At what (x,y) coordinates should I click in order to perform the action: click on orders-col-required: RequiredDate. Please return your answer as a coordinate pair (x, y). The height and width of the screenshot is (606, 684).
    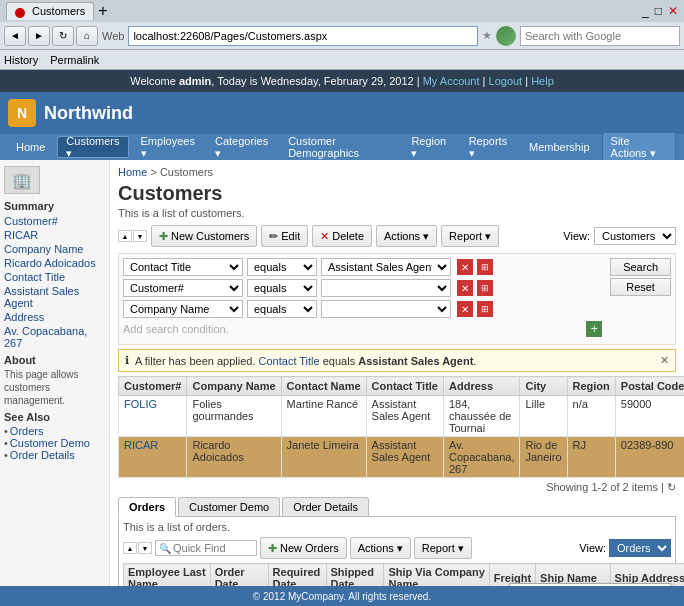
    Looking at the image, I should click on (297, 576).